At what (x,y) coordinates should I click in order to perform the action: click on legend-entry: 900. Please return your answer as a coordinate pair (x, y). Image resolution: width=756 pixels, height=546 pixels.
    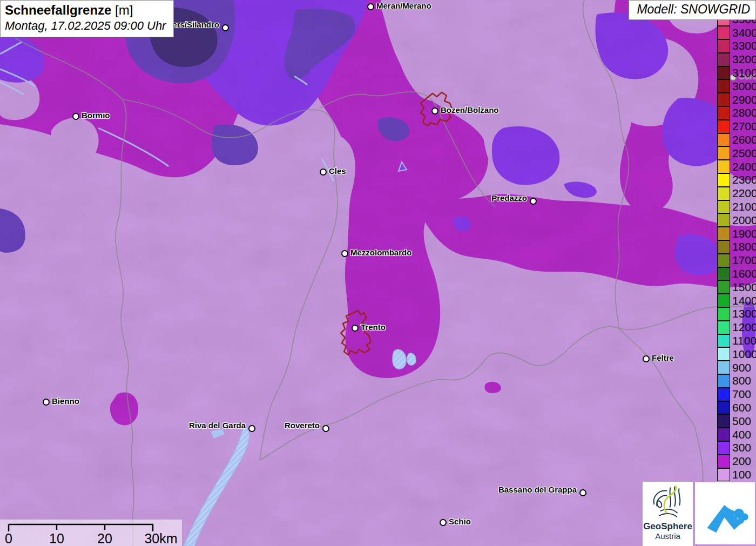
    Looking at the image, I should click on (737, 367).